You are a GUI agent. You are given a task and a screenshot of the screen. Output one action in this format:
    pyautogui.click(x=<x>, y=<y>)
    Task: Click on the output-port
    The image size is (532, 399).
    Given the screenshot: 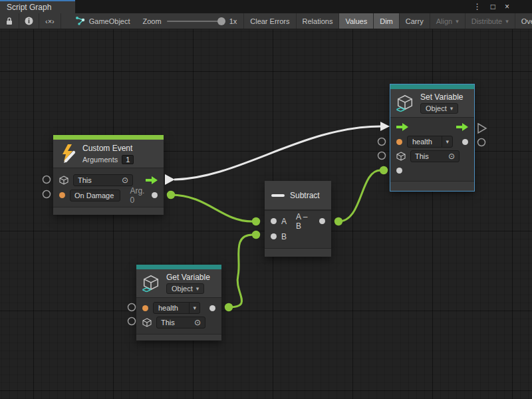 What is the action you would take?
    pyautogui.click(x=322, y=221)
    